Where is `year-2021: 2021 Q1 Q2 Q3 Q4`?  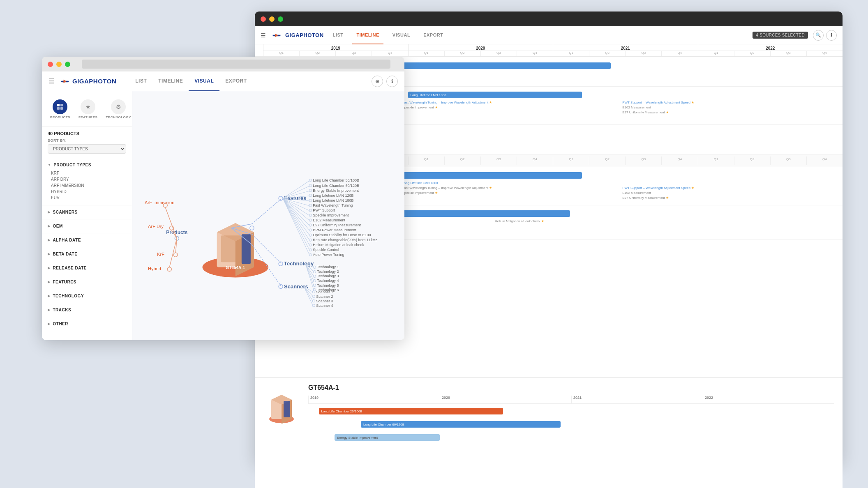
year-2021: 2021 Q1 Q2 Q3 Q4 is located at coordinates (626, 50).